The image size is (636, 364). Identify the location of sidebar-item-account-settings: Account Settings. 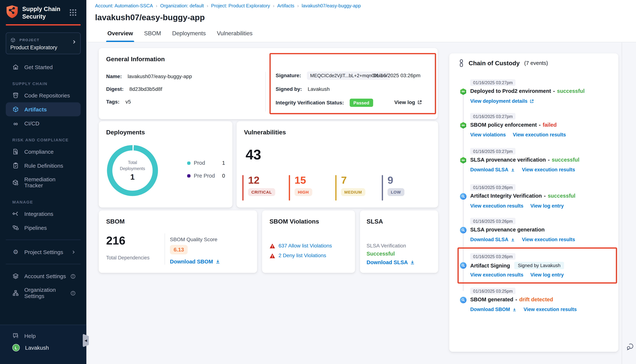
(43, 276).